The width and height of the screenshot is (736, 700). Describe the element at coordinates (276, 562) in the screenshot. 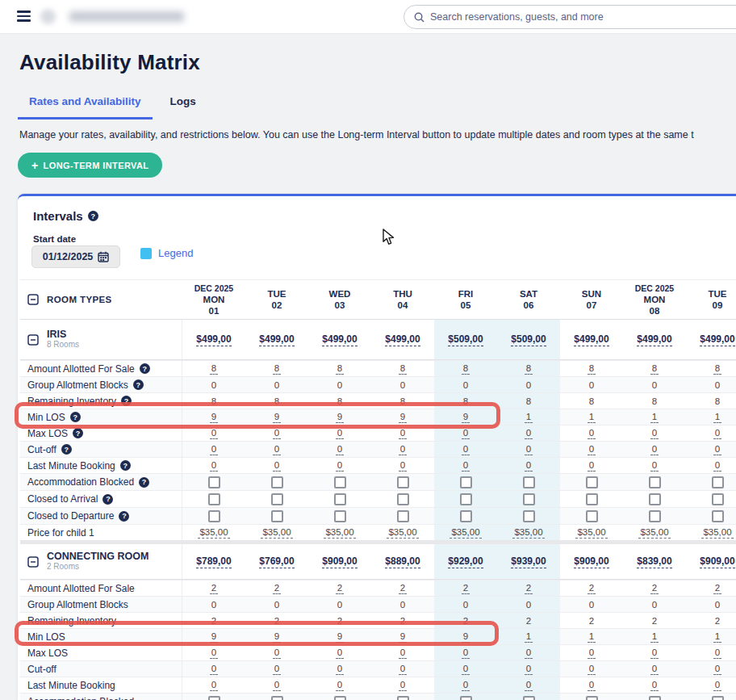

I see `rate-value: $769,00` at that location.